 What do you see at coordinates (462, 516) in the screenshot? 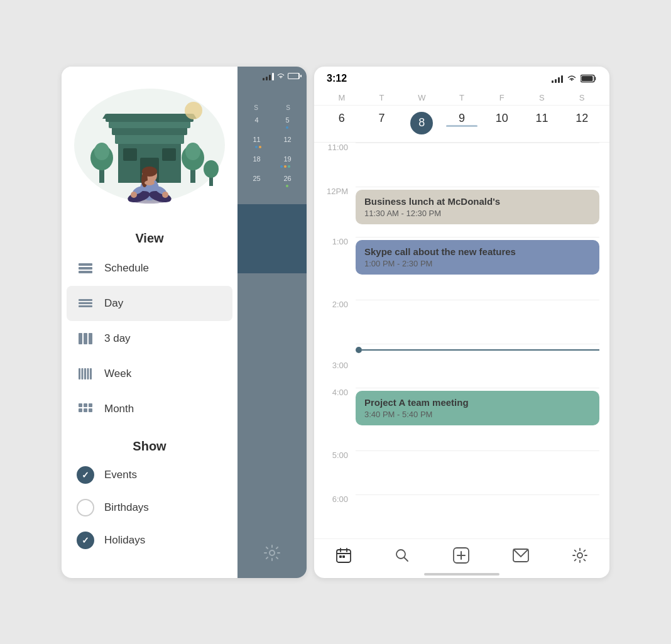
I see `time-row-6: 6:00` at bounding box center [462, 516].